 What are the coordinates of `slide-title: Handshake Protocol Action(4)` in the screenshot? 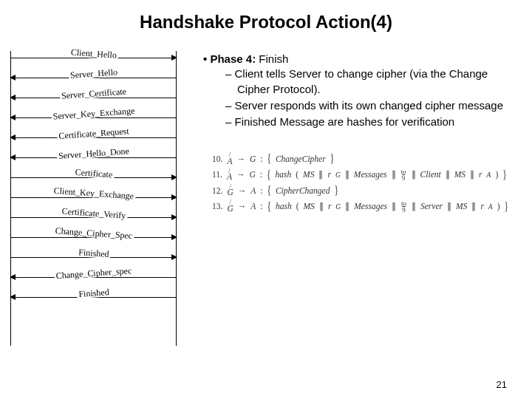 It's located at (266, 16).